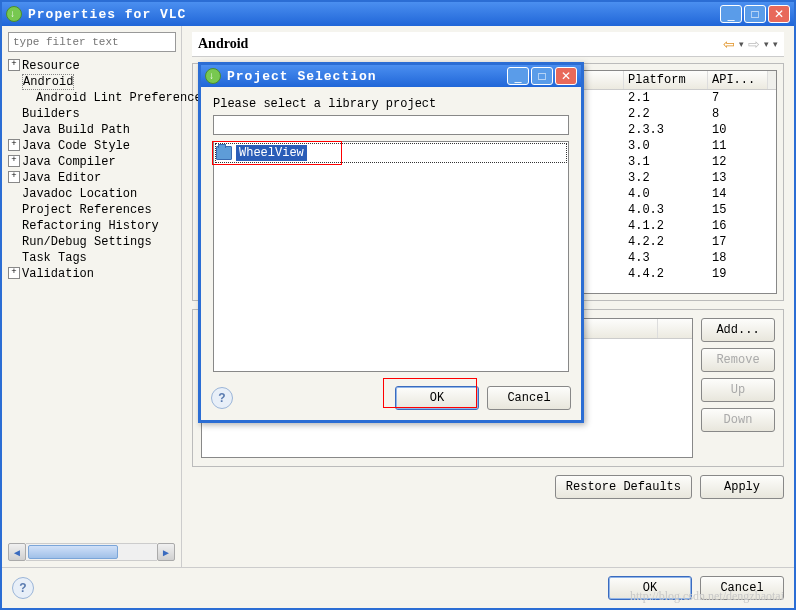 The width and height of the screenshot is (796, 610). What do you see at coordinates (488, 44) in the screenshot?
I see `content-header: Android ⇦▾ ⇨▾ ▾` at bounding box center [488, 44].